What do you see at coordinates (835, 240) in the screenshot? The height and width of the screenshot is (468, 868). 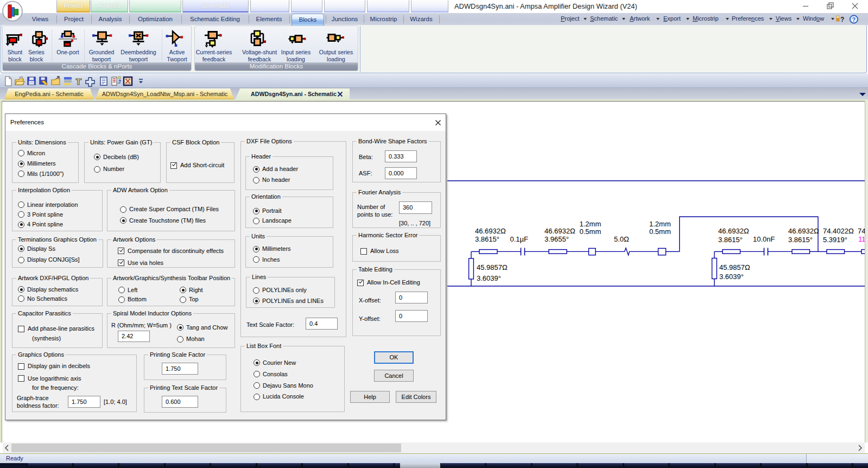 I see `svg-text: 5.3919°` at bounding box center [835, 240].